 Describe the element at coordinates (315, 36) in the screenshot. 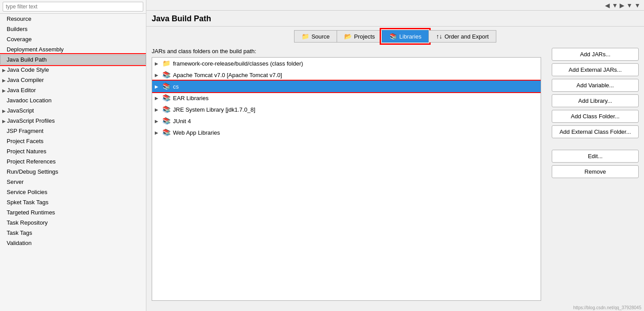

I see `tab-source: 📁Source` at that location.